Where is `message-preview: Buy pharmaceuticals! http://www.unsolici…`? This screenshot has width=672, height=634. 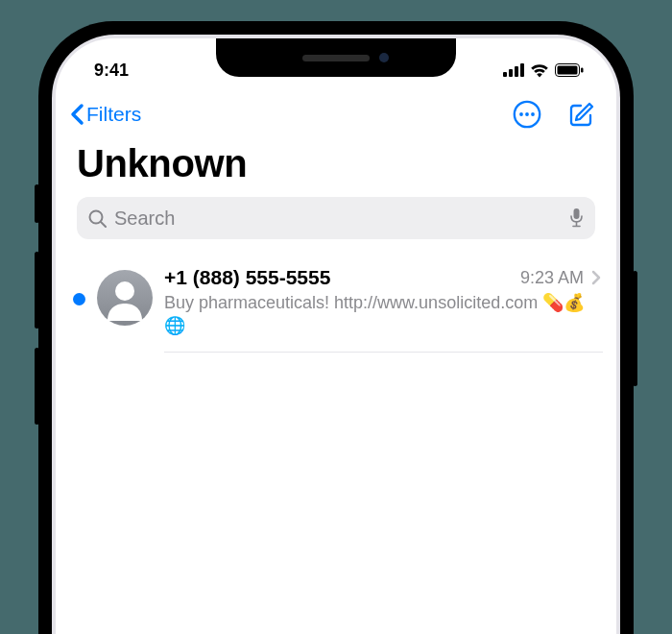 message-preview: Buy pharmaceuticals! http://www.unsolici… is located at coordinates (382, 315).